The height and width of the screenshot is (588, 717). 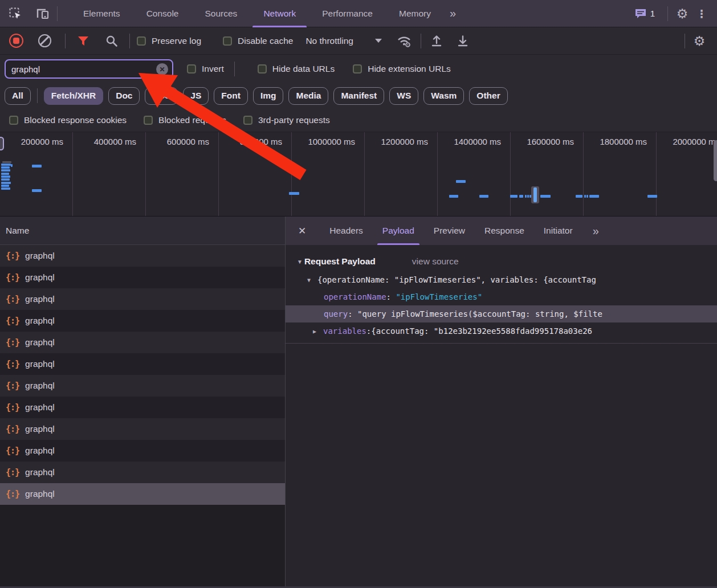 I want to click on details-tabbar: ✕ HeadersPayloadPreviewResponseInitiator…, so click(x=502, y=231).